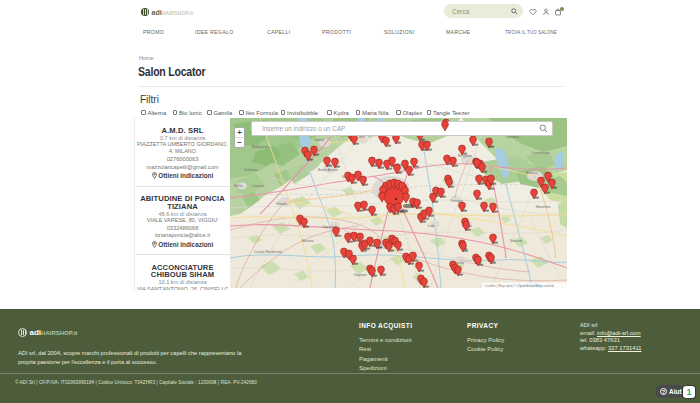  I want to click on svg-text: Manerbio, so click(543, 207).